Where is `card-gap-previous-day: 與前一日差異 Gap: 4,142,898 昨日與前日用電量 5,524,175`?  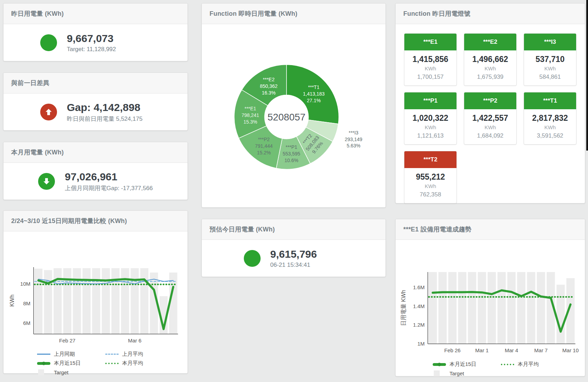
card-gap-previous-day: 與前一日差異 Gap: 4,142,898 昨日與前日用電量 5,524,175 is located at coordinates (95, 102).